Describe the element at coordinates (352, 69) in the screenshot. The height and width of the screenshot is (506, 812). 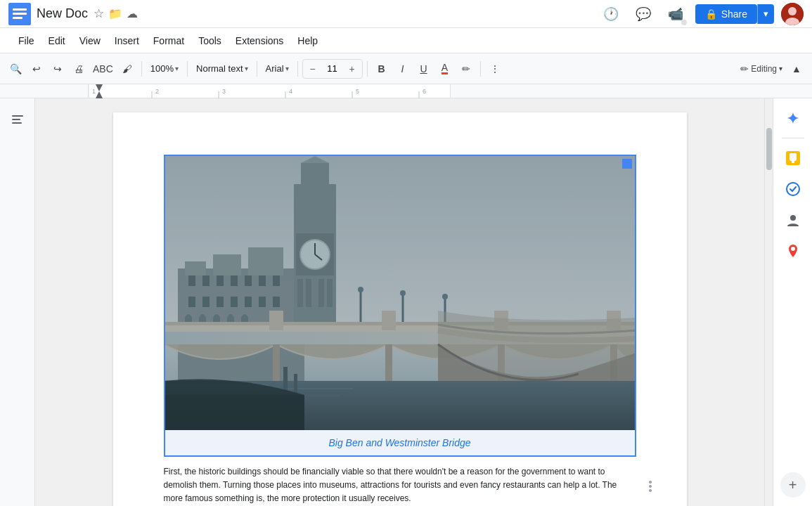
I see `font-size-increase-button: +` at that location.